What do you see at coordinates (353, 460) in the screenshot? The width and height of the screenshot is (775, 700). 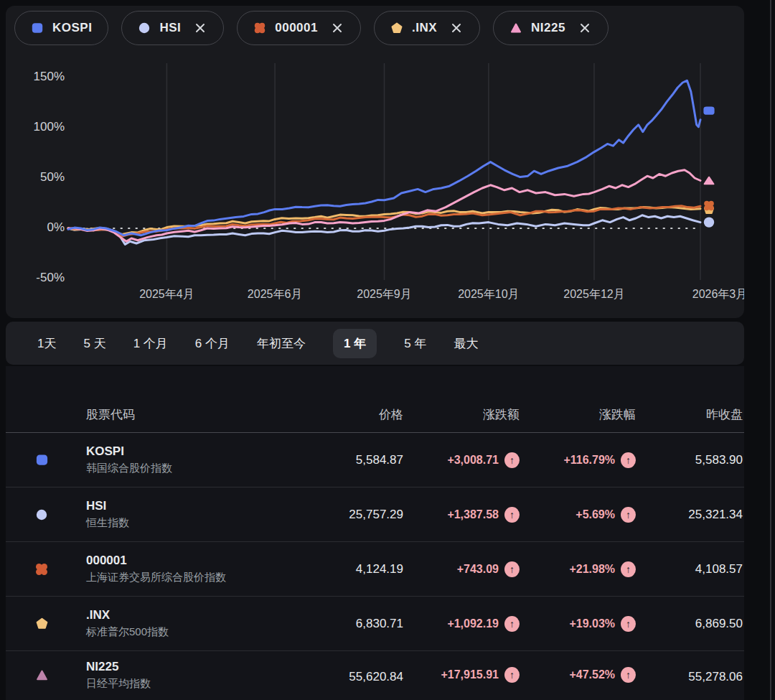 I see `price: 5,584.87` at bounding box center [353, 460].